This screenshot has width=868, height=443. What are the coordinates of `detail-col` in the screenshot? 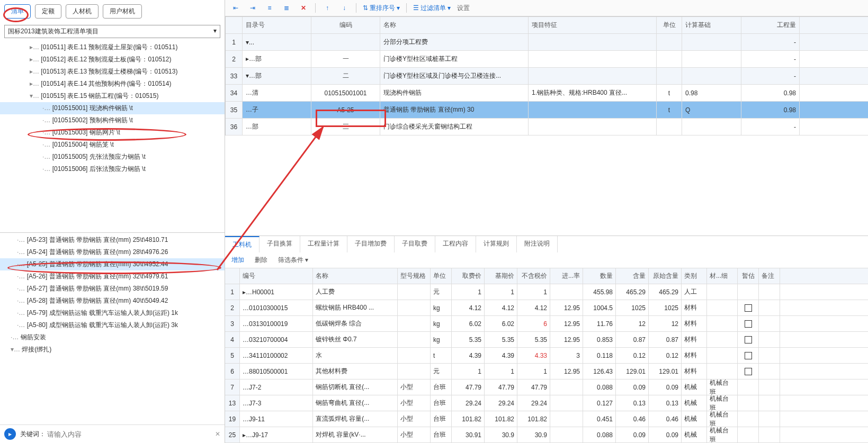 It's located at (232, 276).